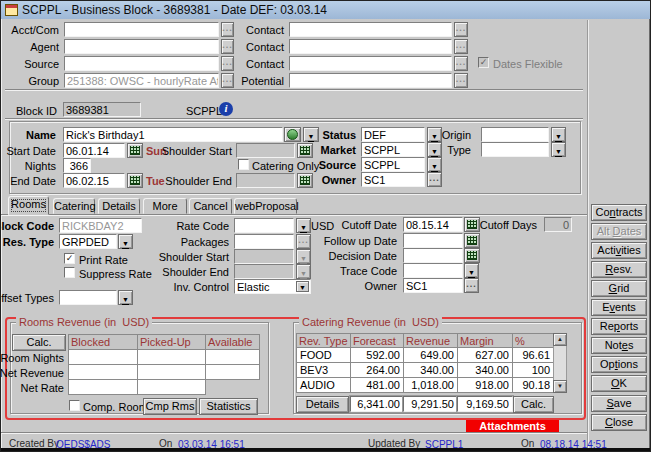 The height and width of the screenshot is (452, 651). What do you see at coordinates (88, 298) in the screenshot?
I see `offset-types-field` at bounding box center [88, 298].